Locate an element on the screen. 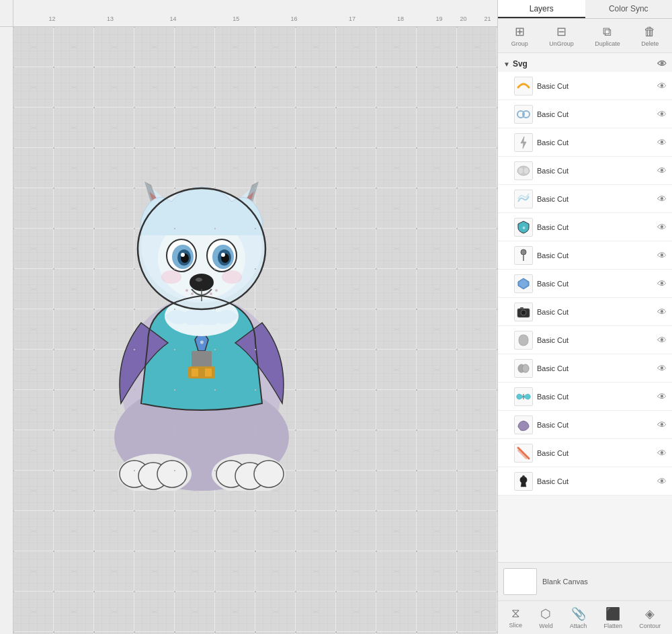 This screenshot has height=634, width=672. panel-toolbar: ⊞ Group ⊟ UnGroup ⧉ Duplicate 🗑 Delete is located at coordinates (585, 36).